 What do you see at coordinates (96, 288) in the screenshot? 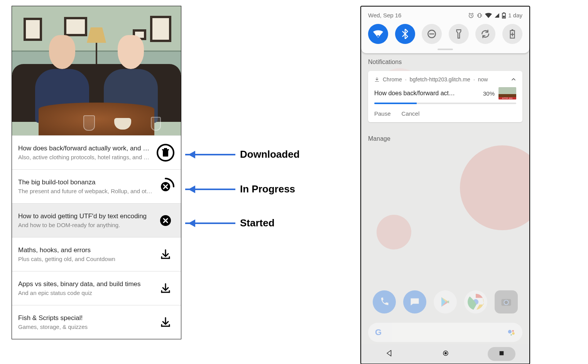
I see `episode-item-5: Apps vs sites, binary data, and build ti…` at bounding box center [96, 288].